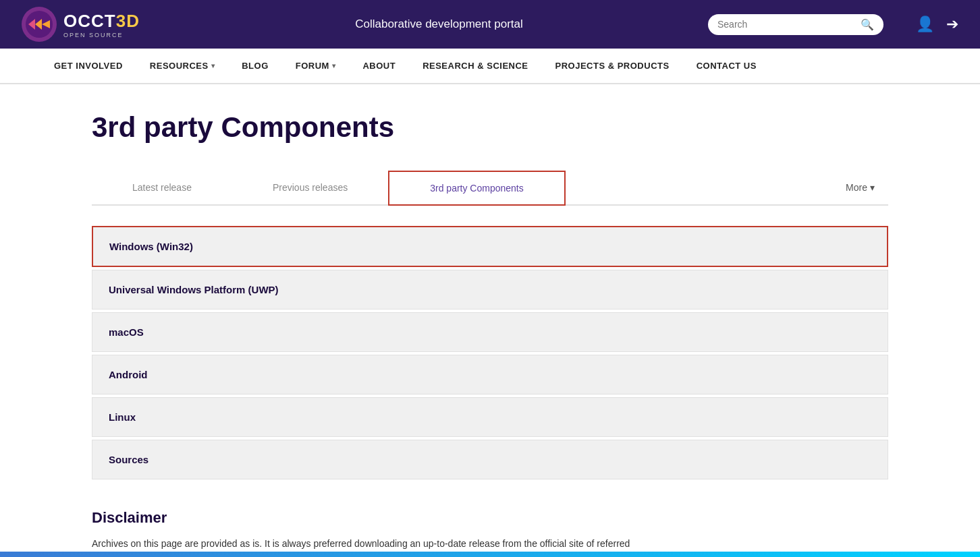 The height and width of the screenshot is (557, 980). What do you see at coordinates (867, 24) in the screenshot?
I see `search-button: 🔍` at bounding box center [867, 24].